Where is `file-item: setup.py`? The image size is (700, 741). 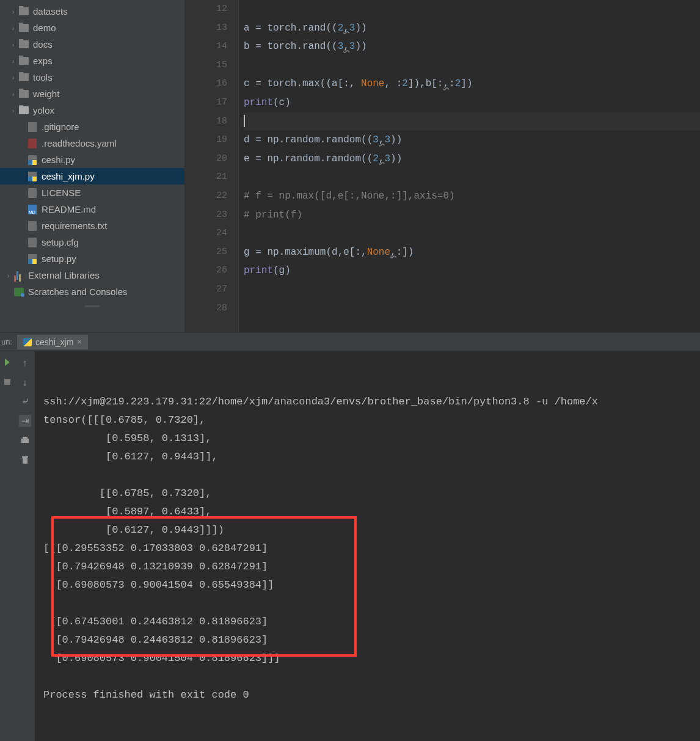 file-item: setup.py is located at coordinates (92, 259).